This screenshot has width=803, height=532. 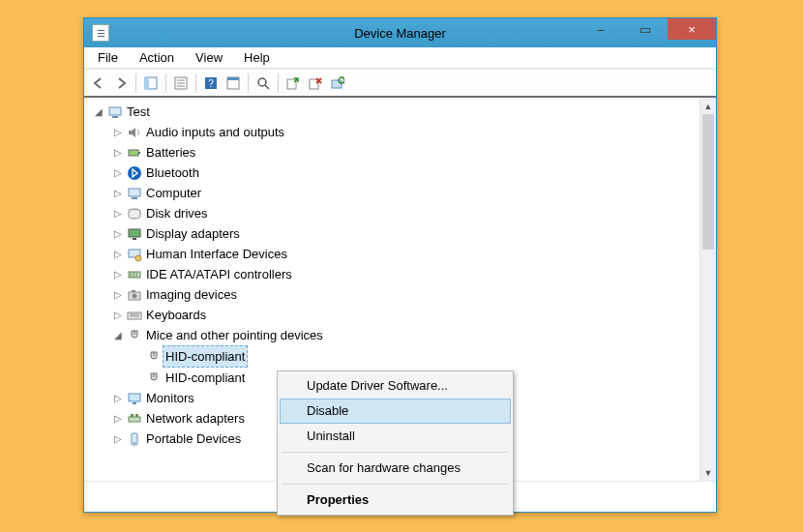 What do you see at coordinates (134, 173) in the screenshot?
I see `bluetooth-icon` at bounding box center [134, 173].